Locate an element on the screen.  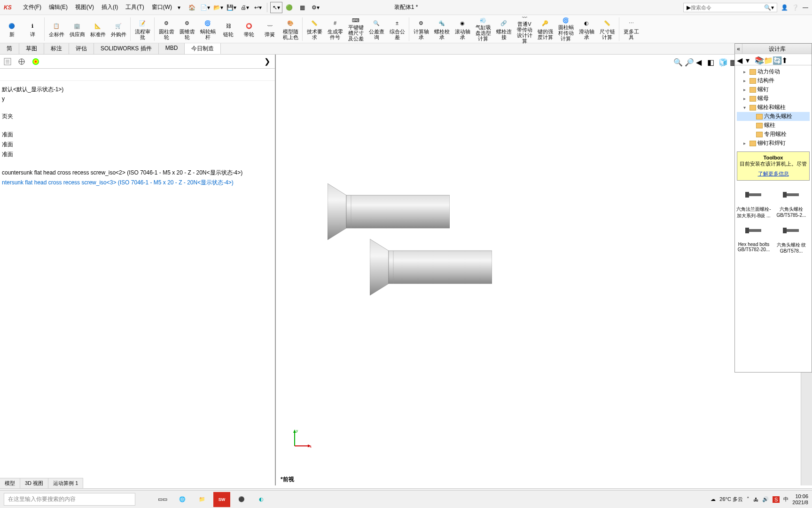
ribbon-普通V带传动设计计算: 〰普通V带传动设计计算 is located at coordinates (524, 29).